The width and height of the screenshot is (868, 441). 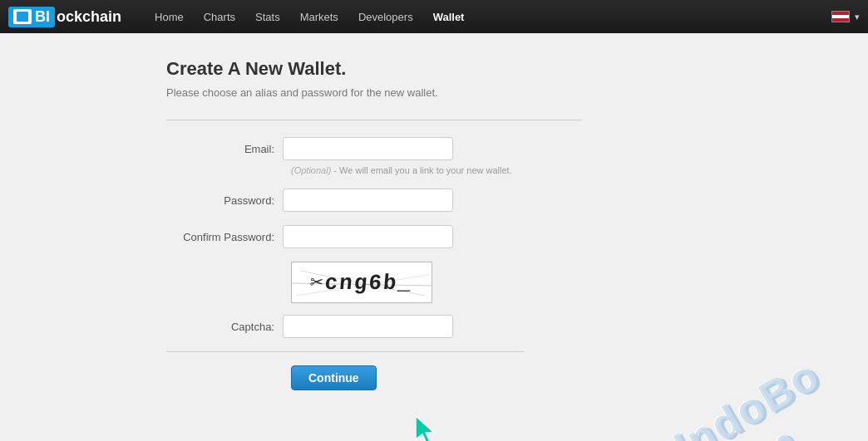 What do you see at coordinates (22, 17) in the screenshot?
I see `logo-icon` at bounding box center [22, 17].